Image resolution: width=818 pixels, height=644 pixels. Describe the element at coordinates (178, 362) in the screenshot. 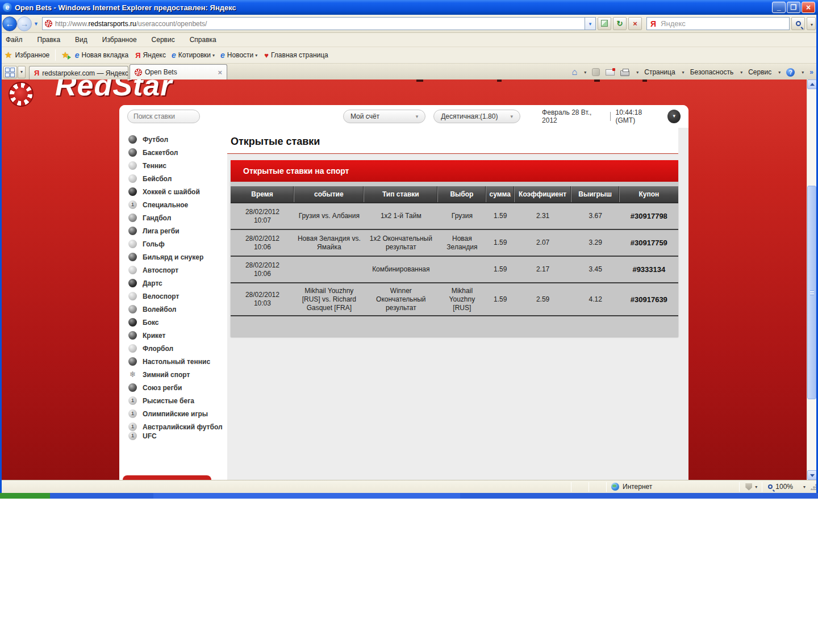

I see `sidebar-item-table-tennis: Настольный теннис` at that location.